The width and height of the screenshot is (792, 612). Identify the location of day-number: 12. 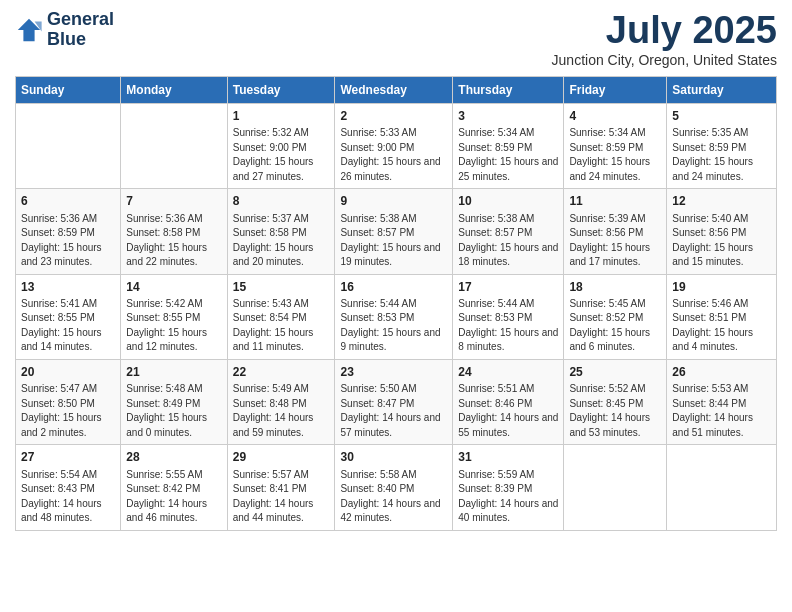
(722, 202).